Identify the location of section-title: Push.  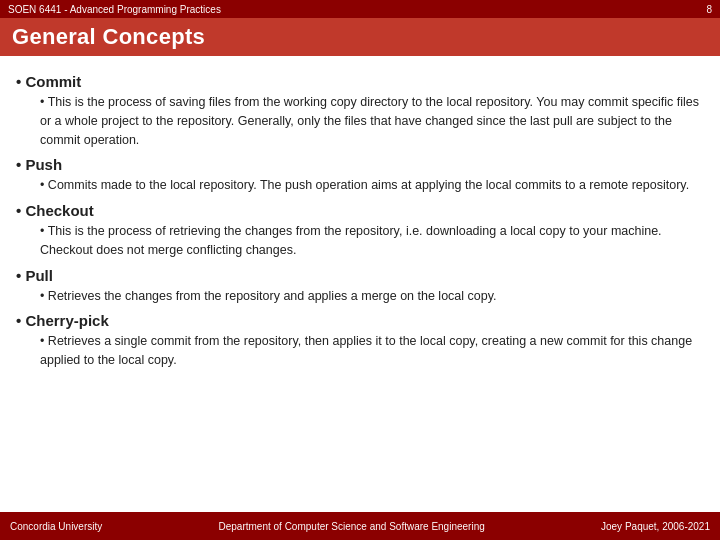
(360, 164).